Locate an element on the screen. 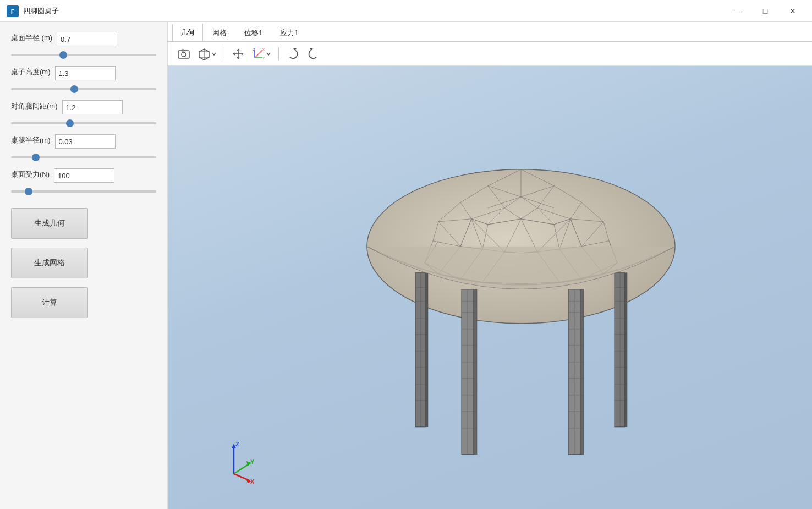 Image resolution: width=812 pixels, height=509 pixels. camera-icon is located at coordinates (184, 54).